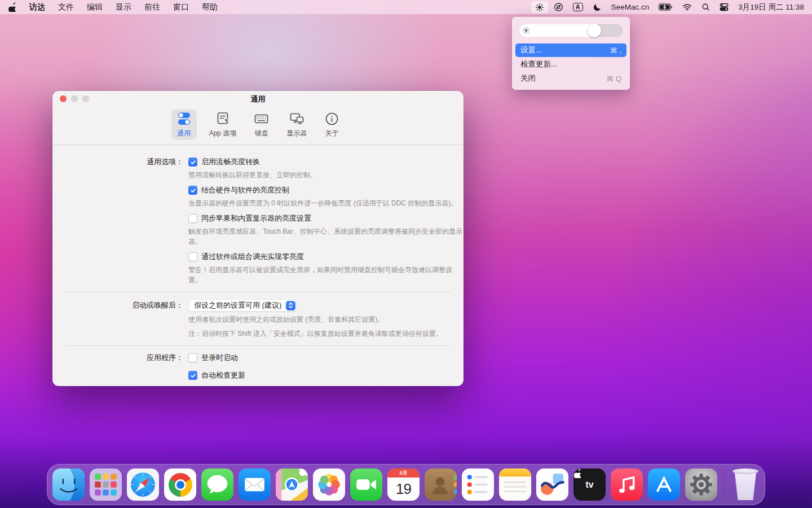  I want to click on desc-sync-apple-displays: 触发自环境亮度感应器、Touch Bar、控制中心、系统设置的亮度调整将被同步至…, so click(326, 237).